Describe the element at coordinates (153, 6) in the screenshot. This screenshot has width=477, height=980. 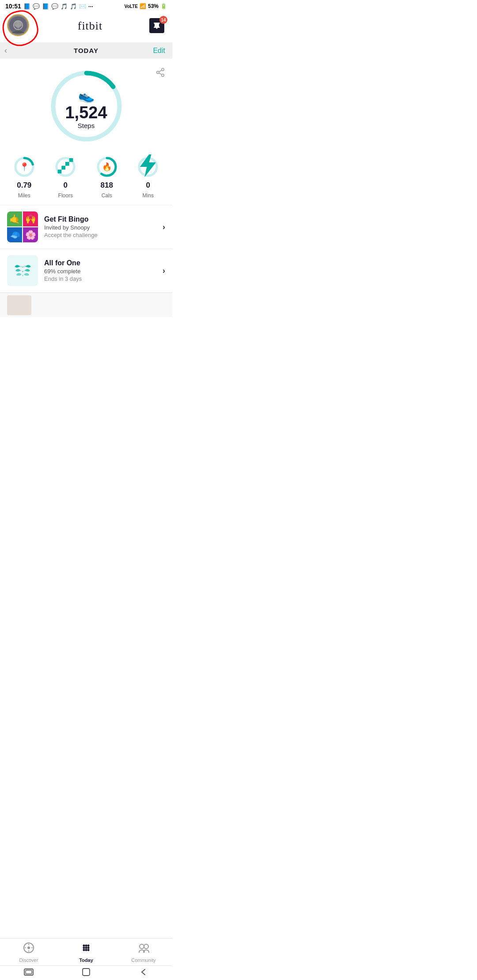
I see `battery-percent: 53%` at that location.